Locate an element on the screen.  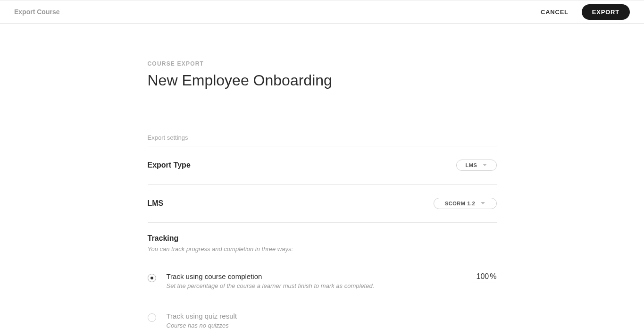
tracking-label: Tracking is located at coordinates (322, 238).